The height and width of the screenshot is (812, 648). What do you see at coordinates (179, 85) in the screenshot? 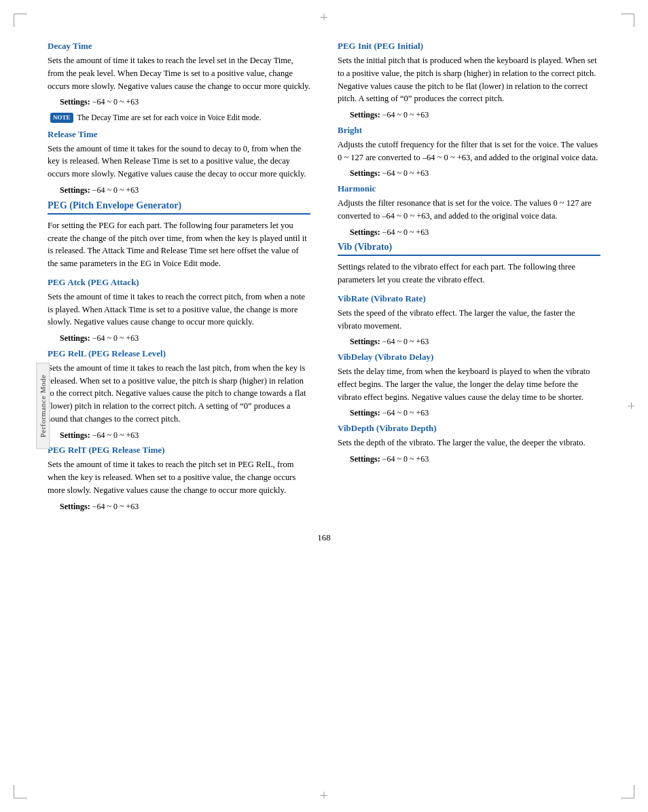
I see `section-decay-time: Decay Time Sets the amount of time it ta…` at bounding box center [179, 85].